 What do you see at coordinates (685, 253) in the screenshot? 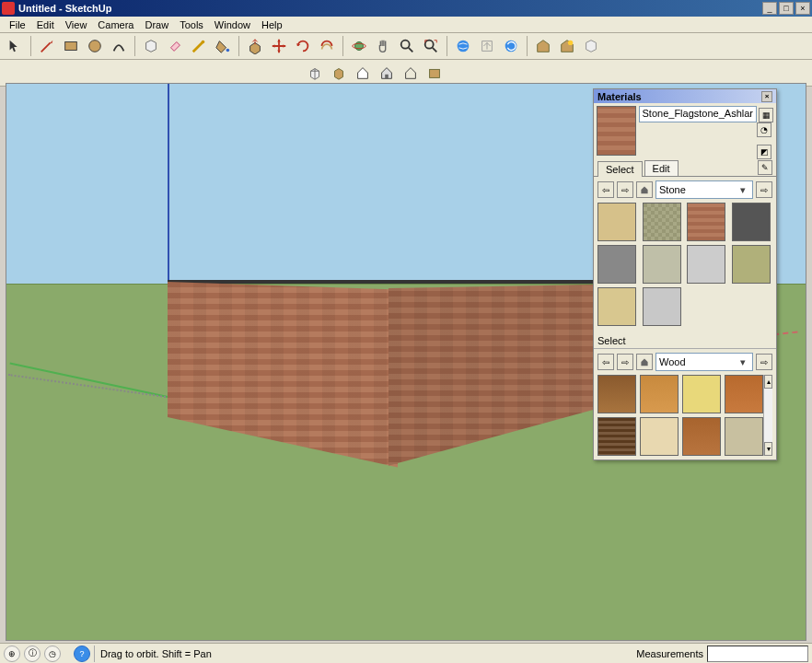
I see `materials-library-stone: ⇦ ⇨ Stone ▾ ⇨` at bounding box center [685, 253].